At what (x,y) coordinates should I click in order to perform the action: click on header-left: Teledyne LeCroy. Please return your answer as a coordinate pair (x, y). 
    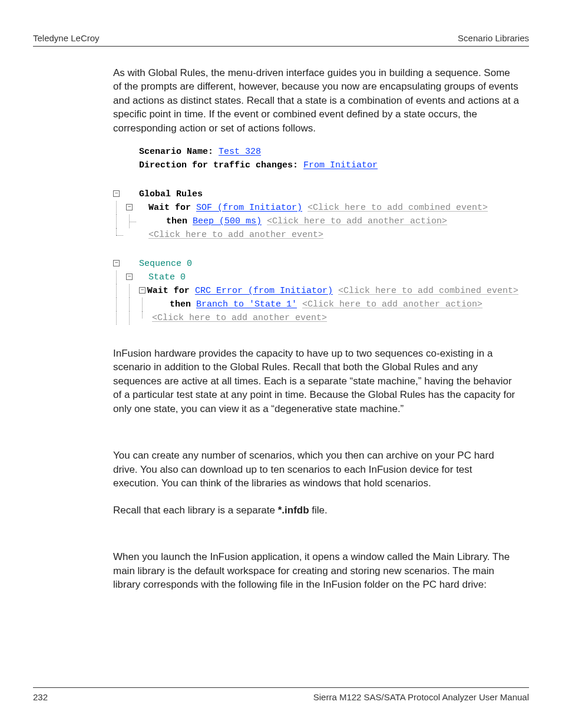
    Looking at the image, I should click on (66, 38).